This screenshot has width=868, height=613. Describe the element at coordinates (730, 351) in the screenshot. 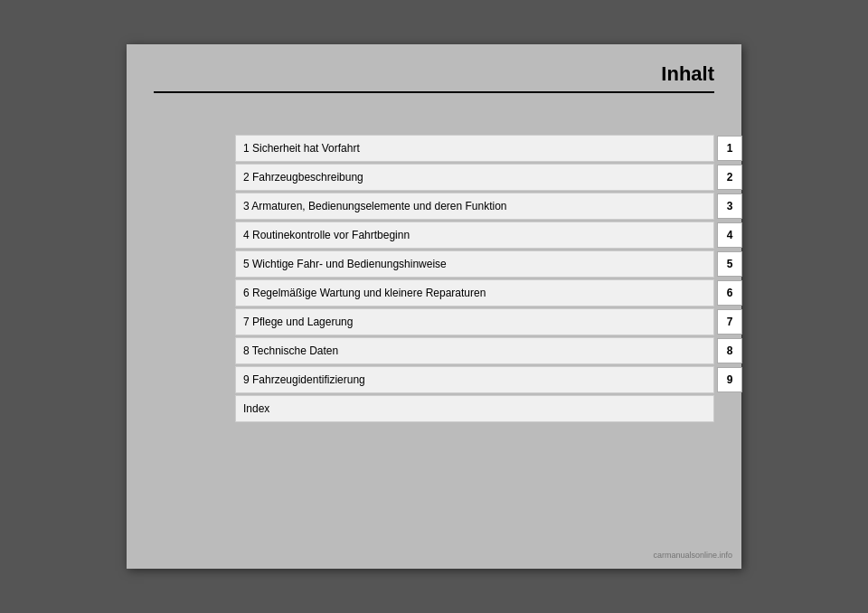

I see `toc-tab-8: 8` at that location.